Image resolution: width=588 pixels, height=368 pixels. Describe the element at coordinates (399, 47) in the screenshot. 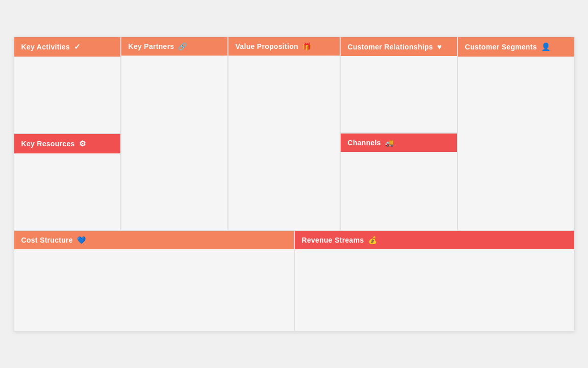

I see `customer-relationships-header: Customer Relationships ♥` at that location.